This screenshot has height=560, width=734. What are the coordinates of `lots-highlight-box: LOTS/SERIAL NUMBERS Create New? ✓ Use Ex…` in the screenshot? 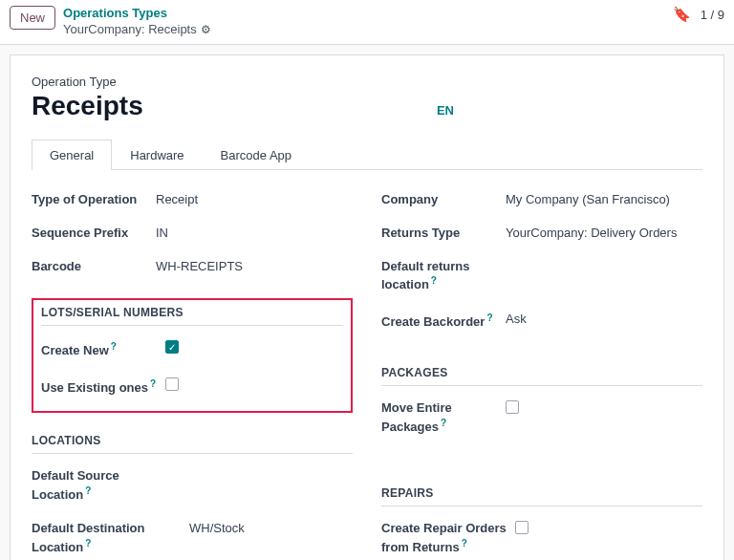 It's located at (192, 355).